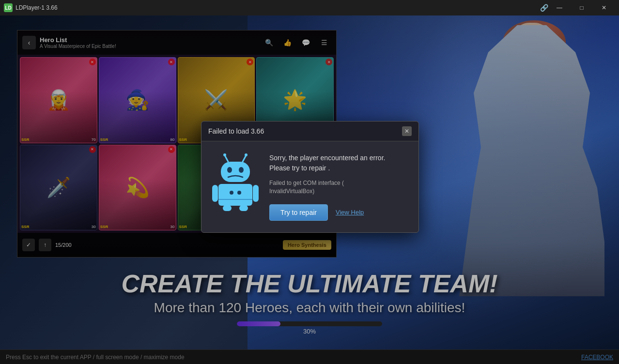  What do you see at coordinates (8, 8) in the screenshot?
I see `app-icon: LD` at bounding box center [8, 8].